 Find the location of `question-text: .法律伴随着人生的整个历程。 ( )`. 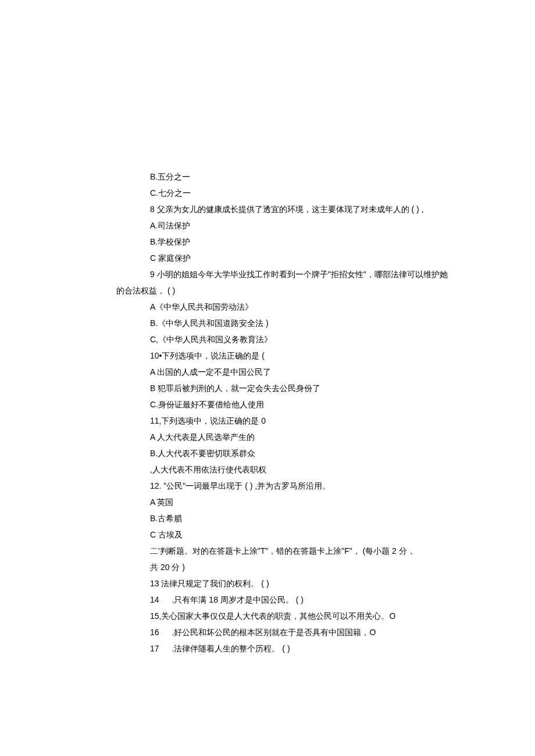

question-text: .法律伴随着人生的整个历程。 ( ) is located at coordinates (231, 648).